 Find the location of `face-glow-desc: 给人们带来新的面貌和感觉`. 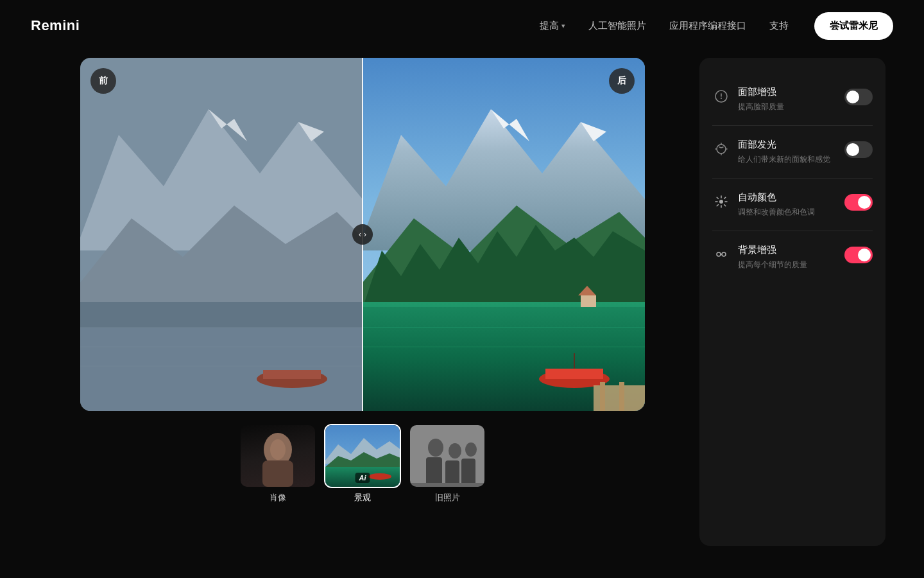

face-glow-desc: 给人们带来新的面貌和感觉 is located at coordinates (787, 159).